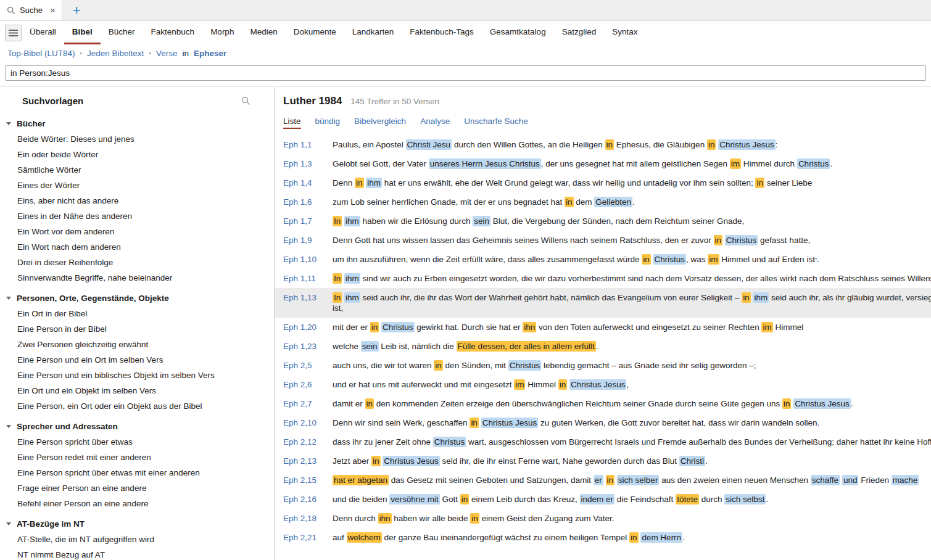  I want to click on result-row: Eph 2,16und die beiden versöhne mit Gott…, so click(603, 500).